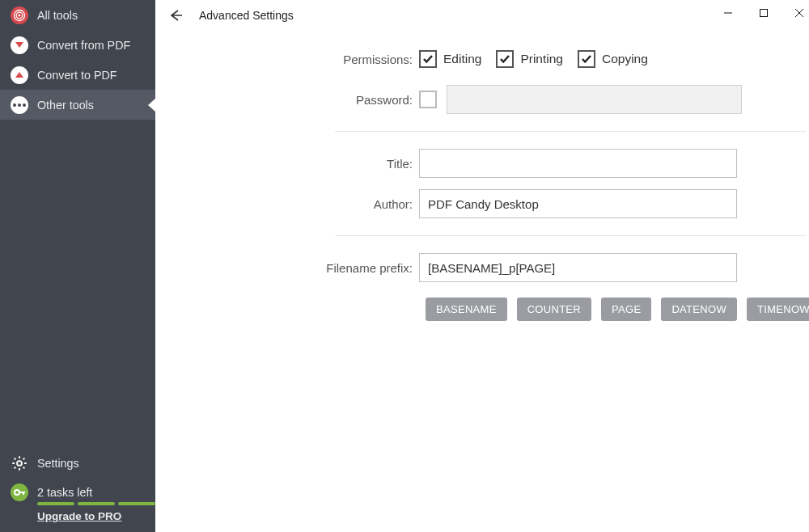 The height and width of the screenshot is (532, 809). What do you see at coordinates (176, 15) in the screenshot?
I see `back-button` at bounding box center [176, 15].